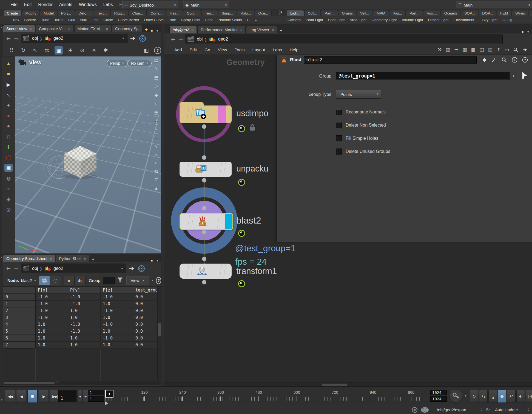  Describe the element at coordinates (156, 138) in the screenshot. I see `curve-toggle-icon: ~` at that location.